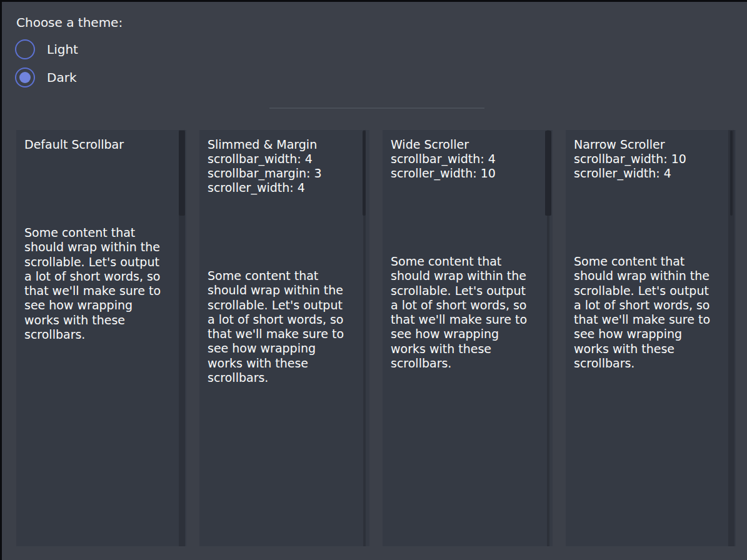 Image resolution: width=747 pixels, height=560 pixels. Describe the element at coordinates (46, 49) in the screenshot. I see `radio-option-light: Light` at that location.